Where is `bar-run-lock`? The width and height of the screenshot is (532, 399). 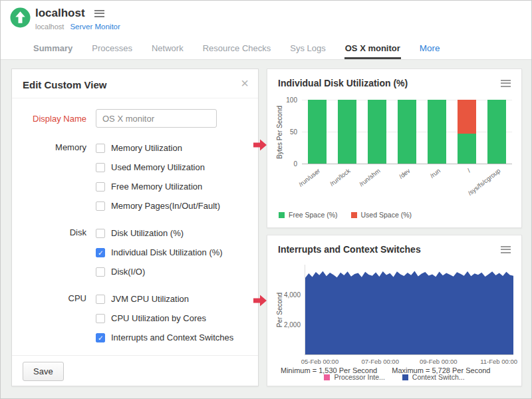 bar-run-lock is located at coordinates (347, 132).